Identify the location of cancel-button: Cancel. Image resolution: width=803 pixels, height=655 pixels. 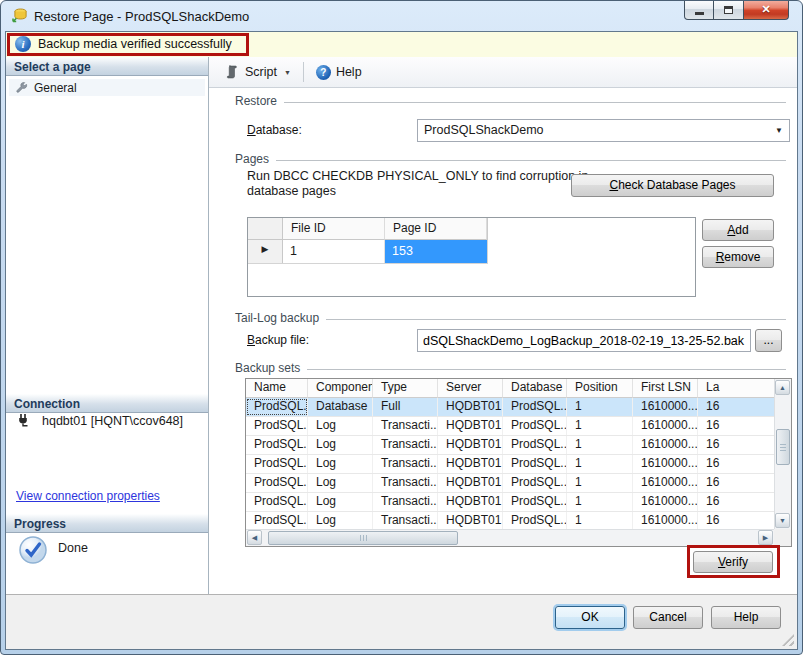
(668, 618).